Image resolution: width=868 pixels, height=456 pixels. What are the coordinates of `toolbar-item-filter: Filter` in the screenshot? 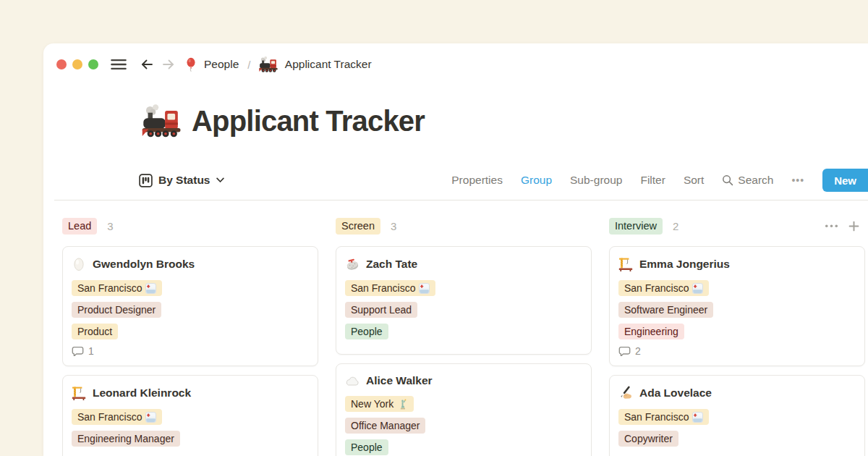 It's located at (652, 180).